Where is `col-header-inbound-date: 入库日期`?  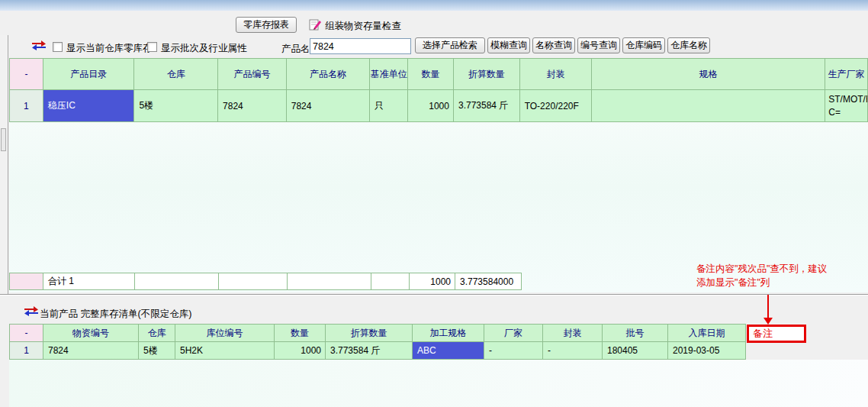
col-header-inbound-date: 入库日期 is located at coordinates (707, 333).